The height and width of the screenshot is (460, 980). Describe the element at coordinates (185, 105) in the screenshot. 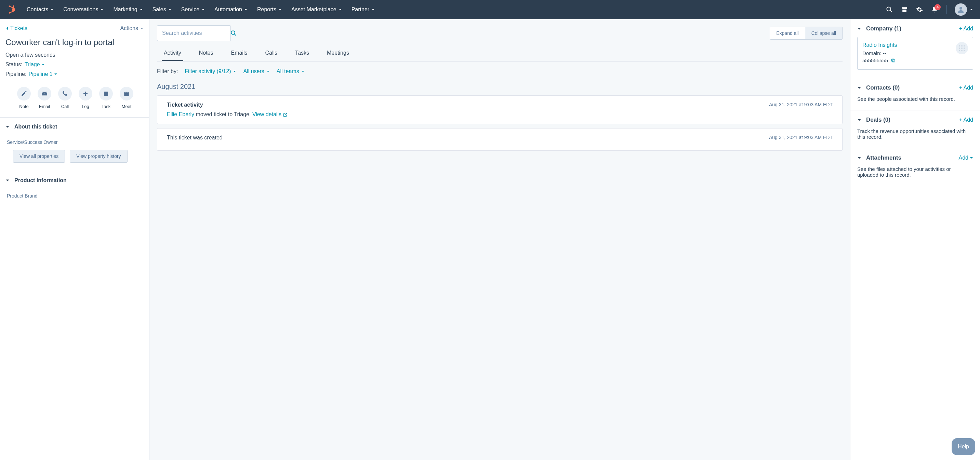

I see `activity-card-title: Ticket activity` at that location.